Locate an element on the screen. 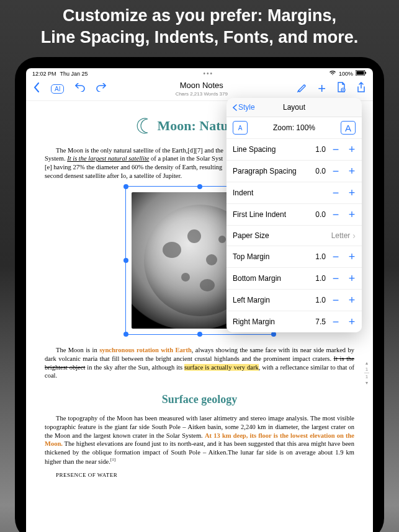 This screenshot has height=532, width=399. add-button: + is located at coordinates (321, 89).